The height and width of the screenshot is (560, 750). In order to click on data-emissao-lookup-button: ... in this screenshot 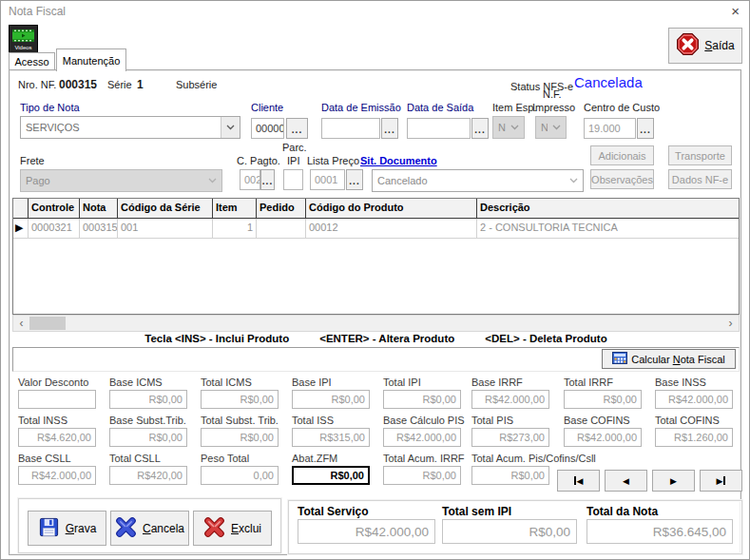, I will do `click(390, 128)`.